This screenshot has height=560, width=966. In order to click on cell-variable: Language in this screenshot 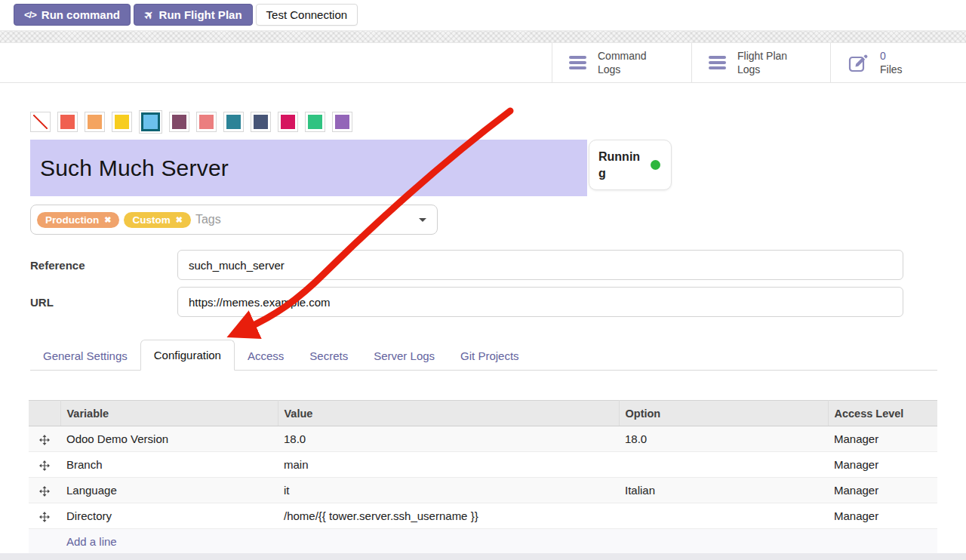, I will do `click(169, 491)`.